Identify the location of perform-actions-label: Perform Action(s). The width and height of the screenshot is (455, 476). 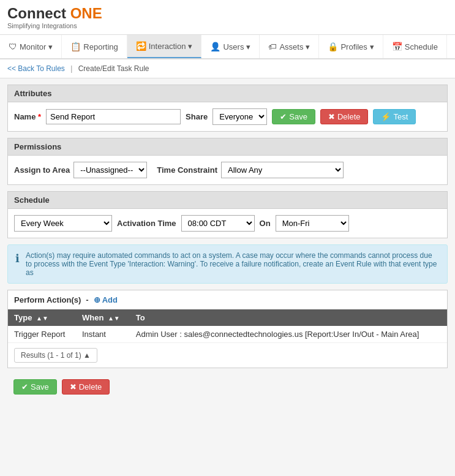
(48, 300).